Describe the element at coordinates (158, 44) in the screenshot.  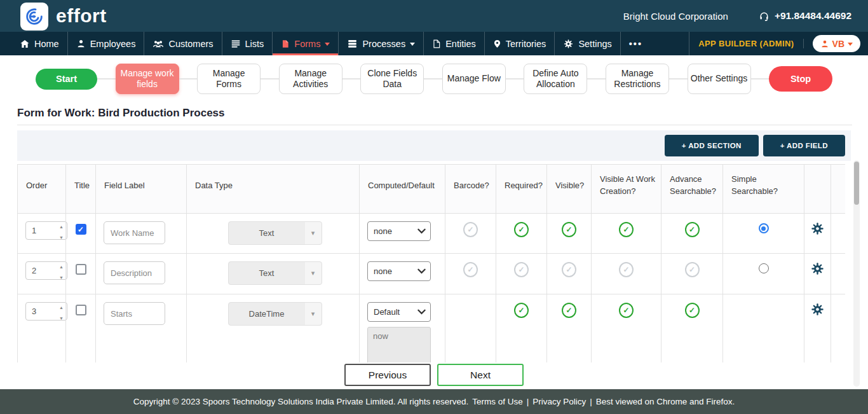
I see `people-icon` at that location.